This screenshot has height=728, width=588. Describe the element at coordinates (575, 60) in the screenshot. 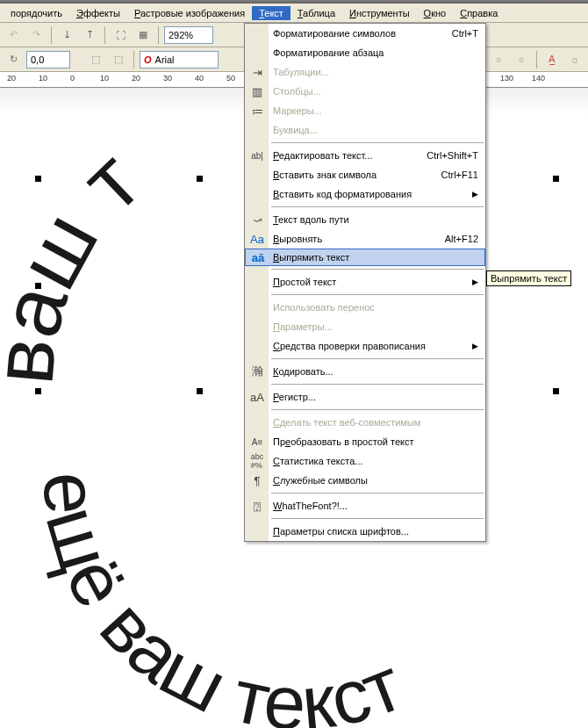

I see `alpha-icon: α` at that location.